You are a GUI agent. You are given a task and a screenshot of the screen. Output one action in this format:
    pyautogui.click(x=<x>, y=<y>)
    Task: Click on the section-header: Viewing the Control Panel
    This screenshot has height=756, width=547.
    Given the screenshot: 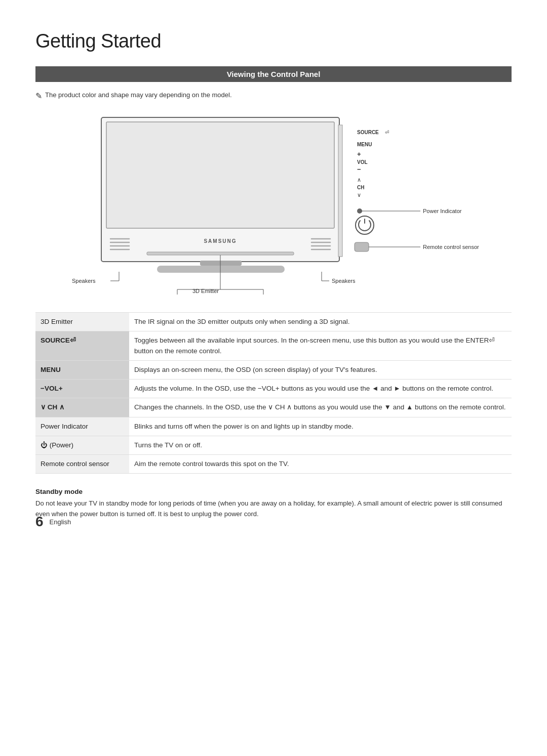 What is the action you would take?
    pyautogui.click(x=274, y=74)
    